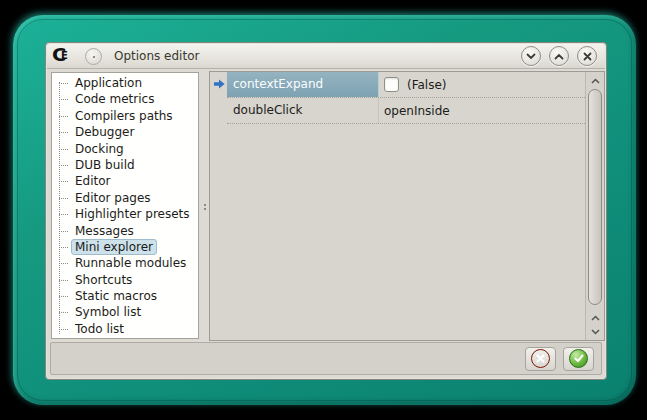 The image size is (647, 420). I want to click on ok-icon, so click(578, 358).